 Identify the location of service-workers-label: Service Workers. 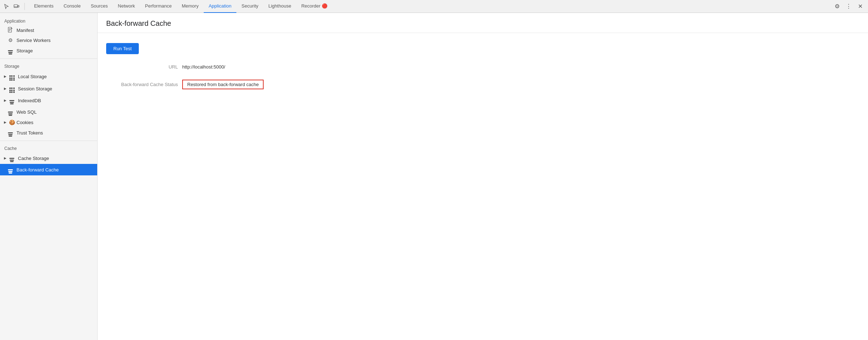
(34, 40).